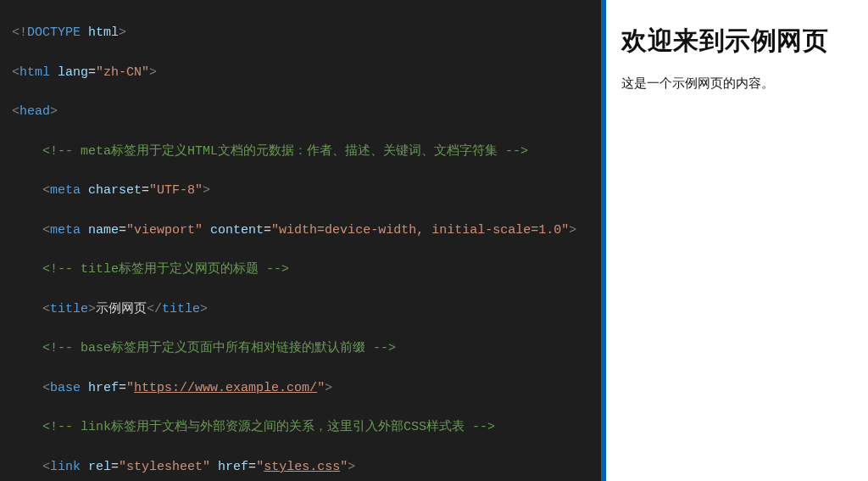 The height and width of the screenshot is (481, 868). Describe the element at coordinates (307, 270) in the screenshot. I see `code-line: <!-- title标签用于定义网页的标题 -->` at that location.